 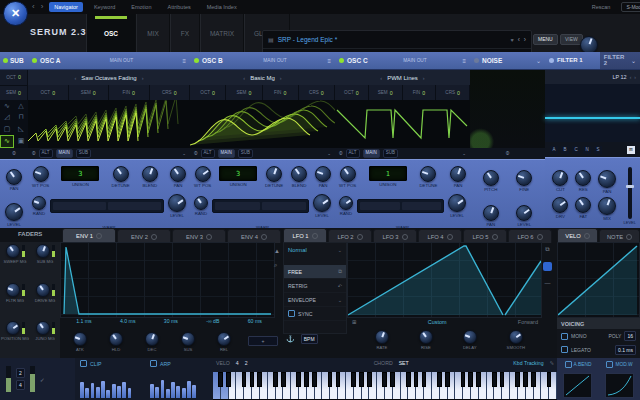 What do you see at coordinates (177, 203) in the screenshot?
I see `osc-a-level-knob` at bounding box center [177, 203].